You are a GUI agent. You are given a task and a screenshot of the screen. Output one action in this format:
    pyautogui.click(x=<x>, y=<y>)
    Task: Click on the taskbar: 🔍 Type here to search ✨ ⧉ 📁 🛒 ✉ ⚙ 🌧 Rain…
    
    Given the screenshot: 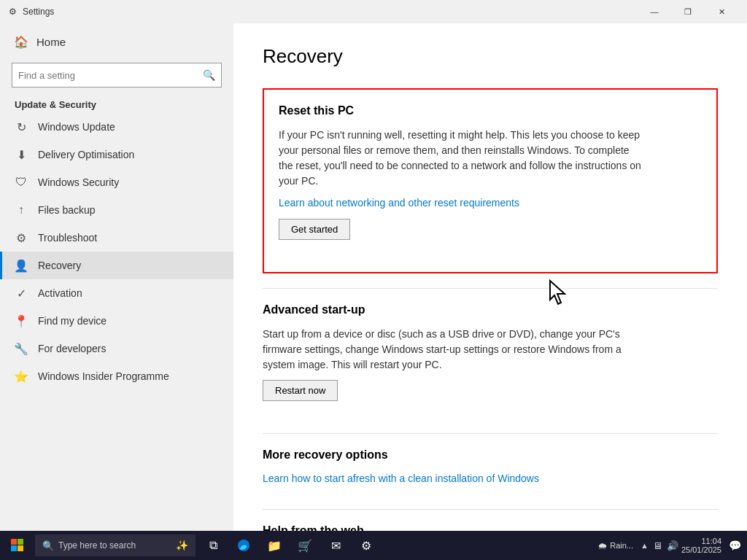 What is the action you would take?
    pyautogui.click(x=374, y=545)
    